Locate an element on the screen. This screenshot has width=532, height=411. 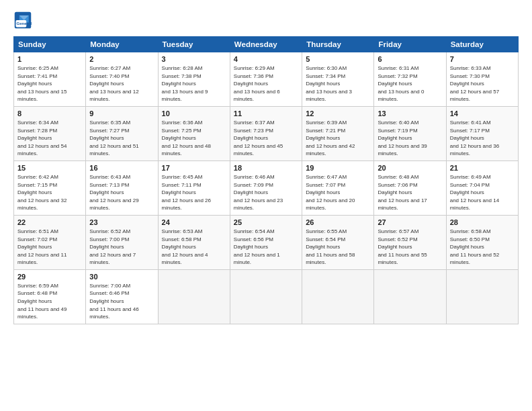
day-number: 18 is located at coordinates (266, 168).